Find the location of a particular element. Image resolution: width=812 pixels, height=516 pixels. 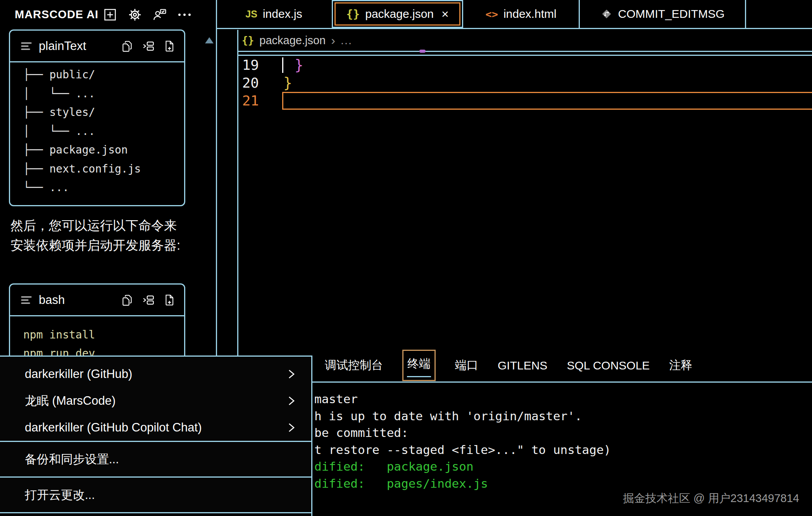

person-feedback-icon is located at coordinates (160, 15).